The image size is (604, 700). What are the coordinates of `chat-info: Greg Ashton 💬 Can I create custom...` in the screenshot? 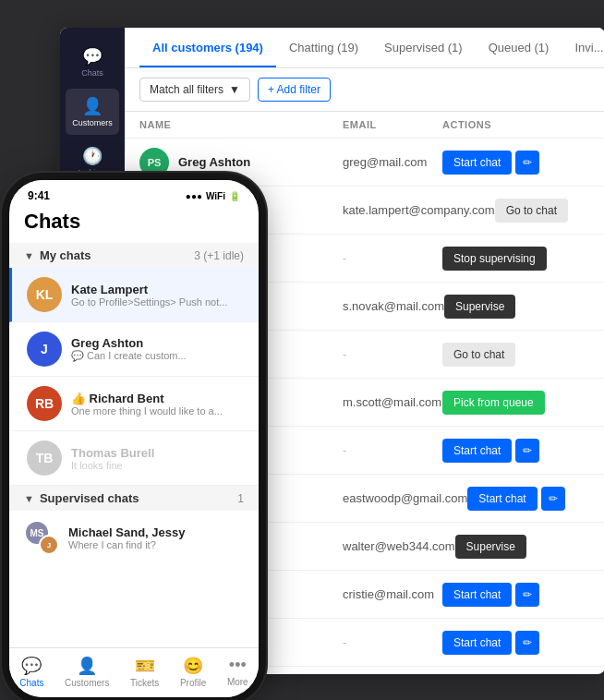 It's located at (157, 349).